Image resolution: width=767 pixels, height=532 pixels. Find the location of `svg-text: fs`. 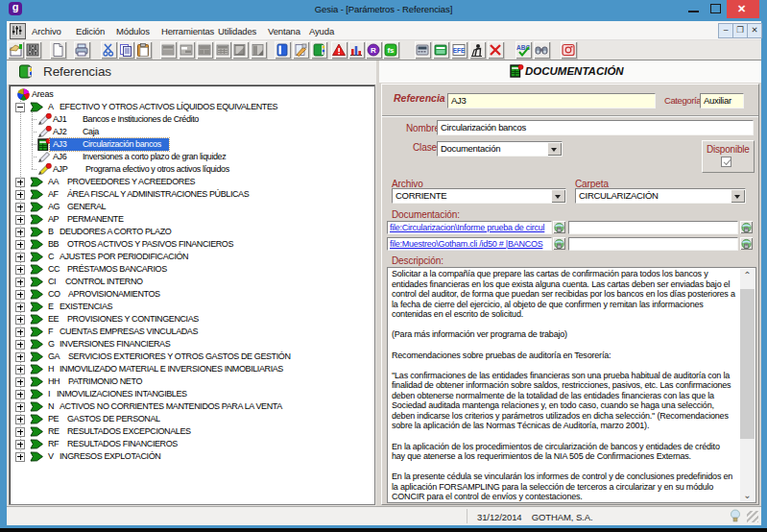

svg-text: fs is located at coordinates (391, 50).